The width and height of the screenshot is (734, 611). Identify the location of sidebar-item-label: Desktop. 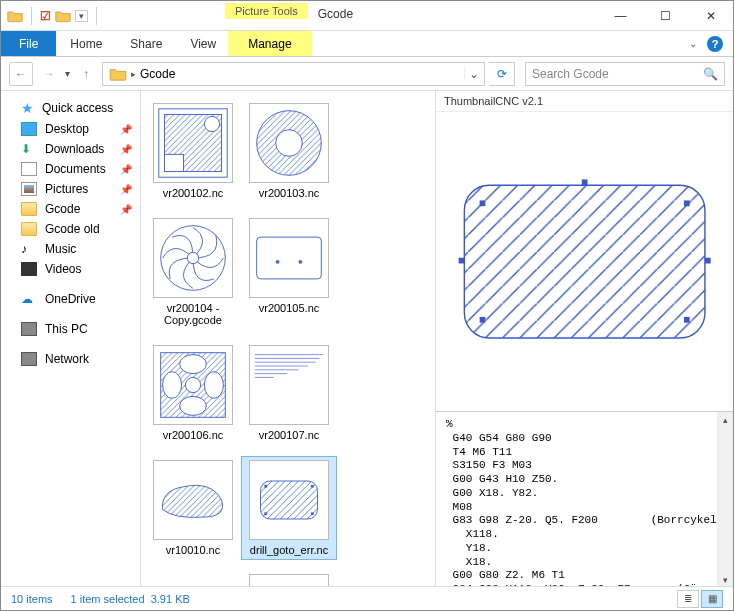
(67, 129).